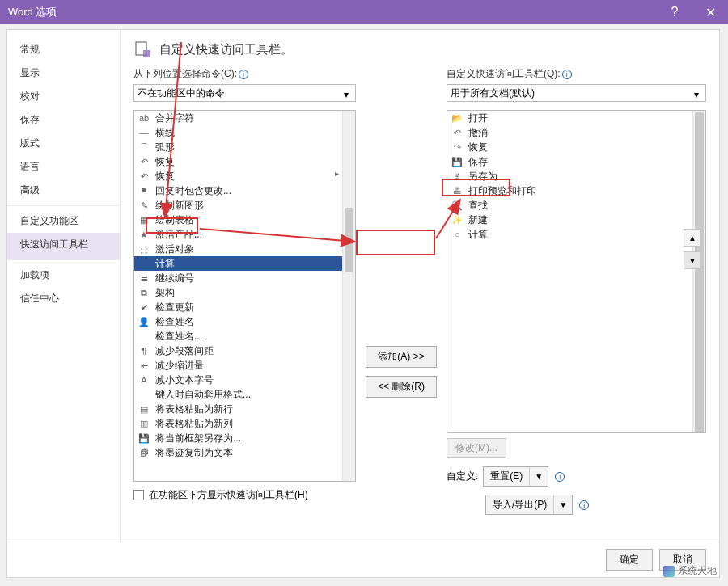 This screenshot has height=586, width=728. Describe the element at coordinates (675, 12) in the screenshot. I see `help-button: ?` at that location.